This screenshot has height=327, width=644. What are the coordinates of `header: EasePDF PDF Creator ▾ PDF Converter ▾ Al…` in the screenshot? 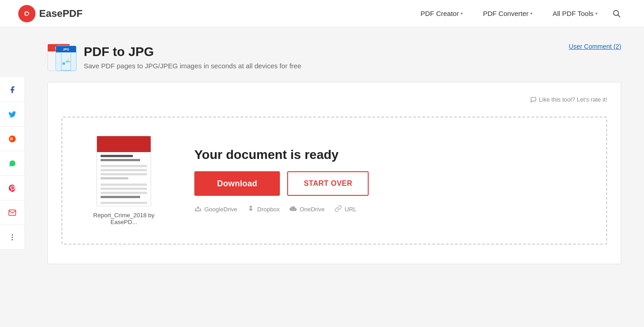 It's located at (322, 14).